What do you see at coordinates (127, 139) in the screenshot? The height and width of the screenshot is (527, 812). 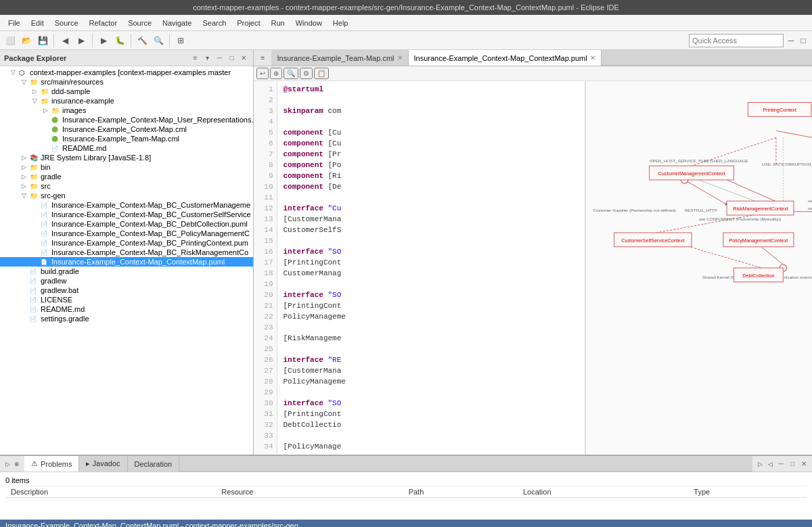 I see `tree-item-file3: 🟢 Insurance-Example_Team-Map.cml` at bounding box center [127, 139].